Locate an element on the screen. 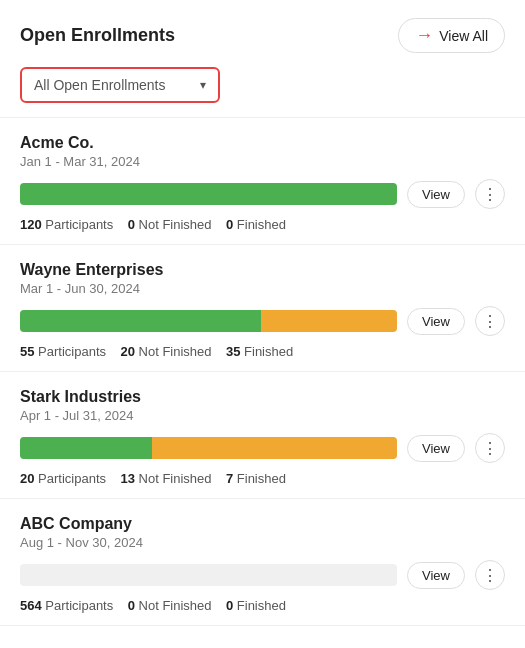  page-title: Open Enrollments is located at coordinates (98, 36).